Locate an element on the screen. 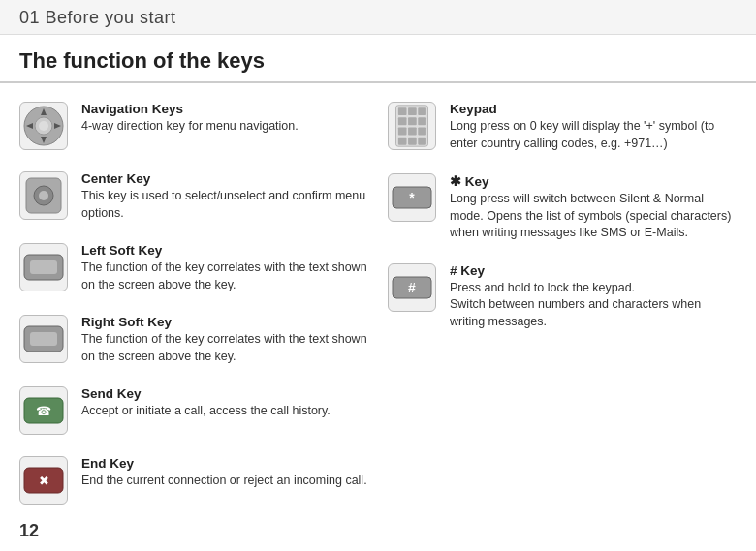  key-title-left-soft-key: Left Soft Key is located at coordinates (225, 250).